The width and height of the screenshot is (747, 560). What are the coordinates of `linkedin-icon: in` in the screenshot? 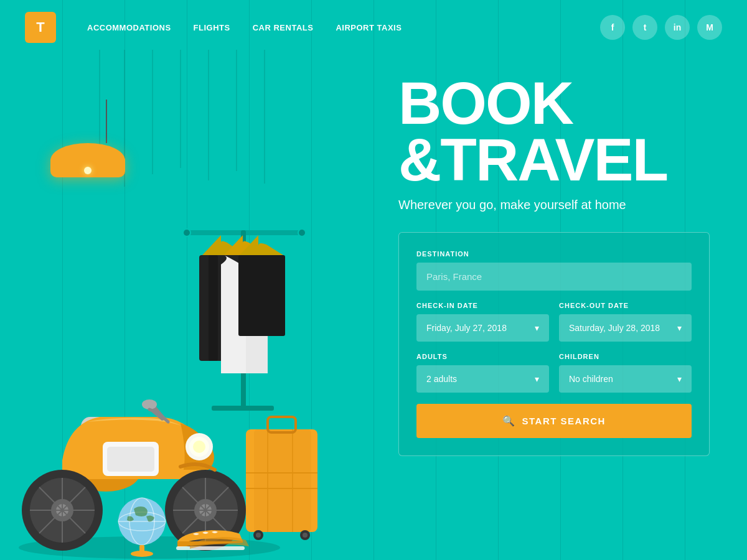 It's located at (677, 27).